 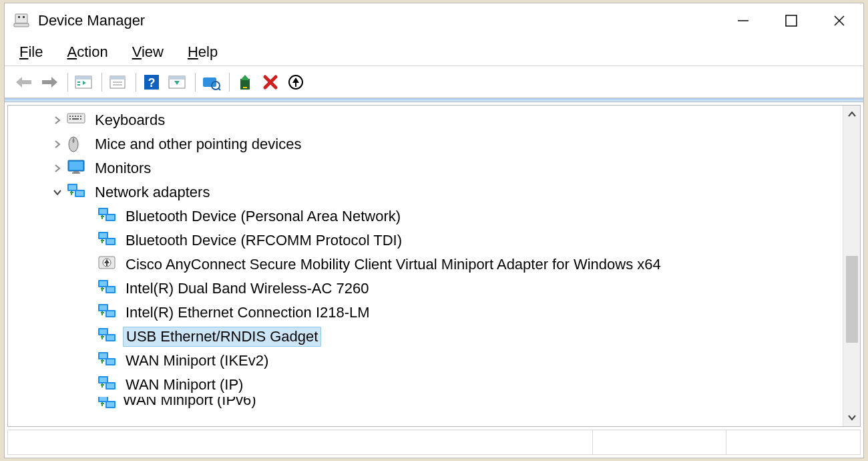 What do you see at coordinates (296, 82) in the screenshot?
I see `disable-button` at bounding box center [296, 82].